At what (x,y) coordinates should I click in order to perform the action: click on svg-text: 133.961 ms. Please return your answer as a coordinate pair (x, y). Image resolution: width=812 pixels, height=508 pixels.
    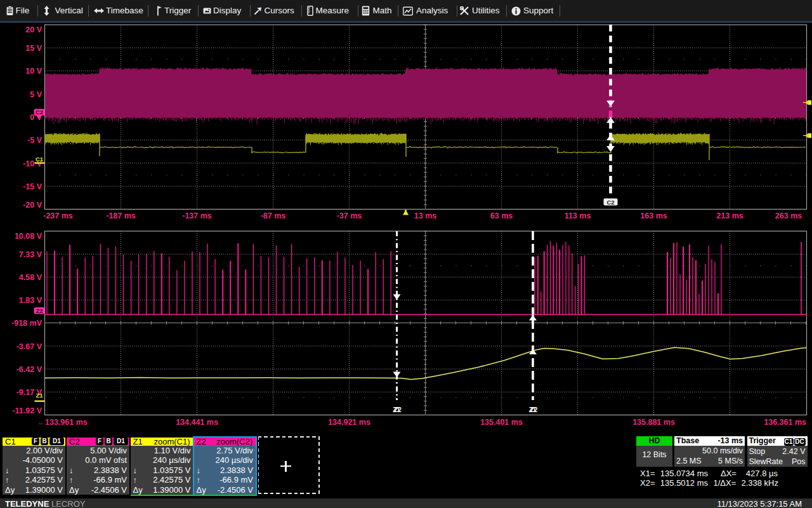
    Looking at the image, I should click on (66, 422).